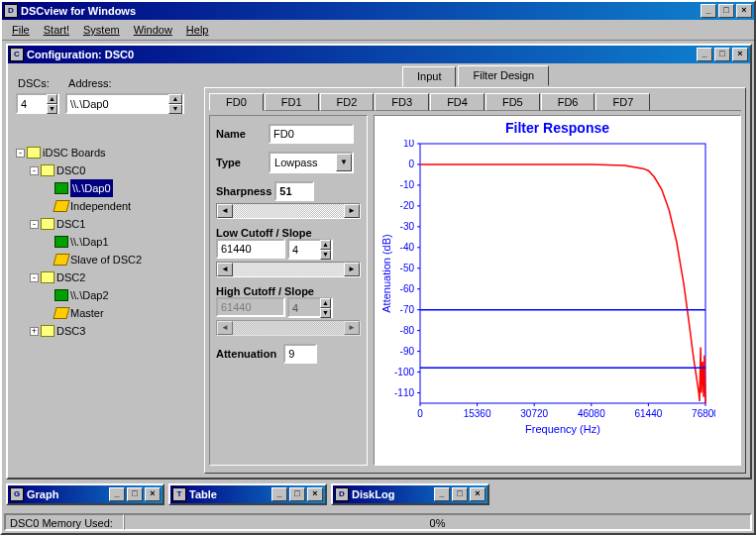 This screenshot has height=535, width=756. I want to click on menu-start: Start!, so click(56, 30).